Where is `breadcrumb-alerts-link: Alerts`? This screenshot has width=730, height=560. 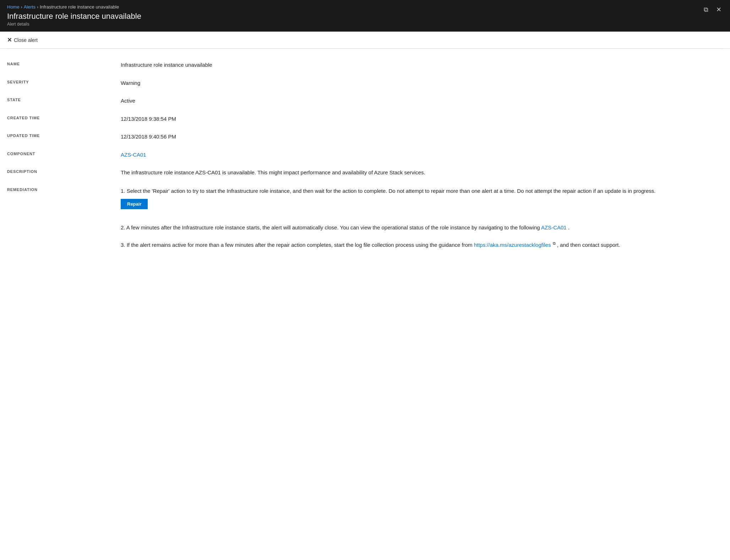
breadcrumb-alerts-link: Alerts is located at coordinates (30, 7).